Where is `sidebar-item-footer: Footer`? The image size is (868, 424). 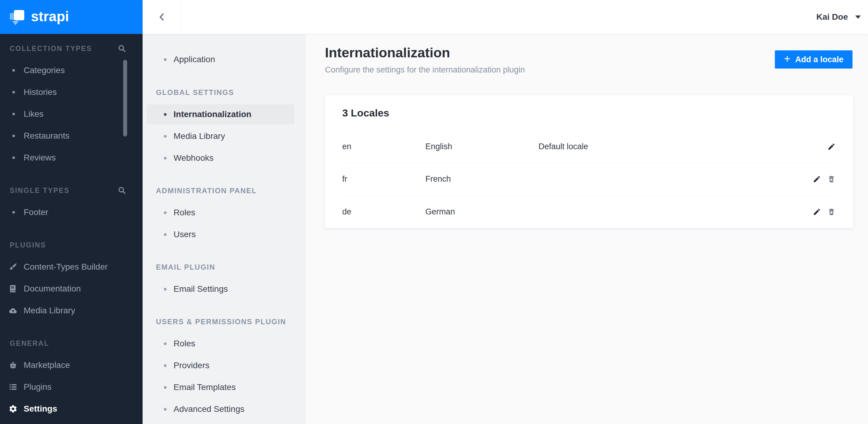 sidebar-item-footer: Footer is located at coordinates (71, 212).